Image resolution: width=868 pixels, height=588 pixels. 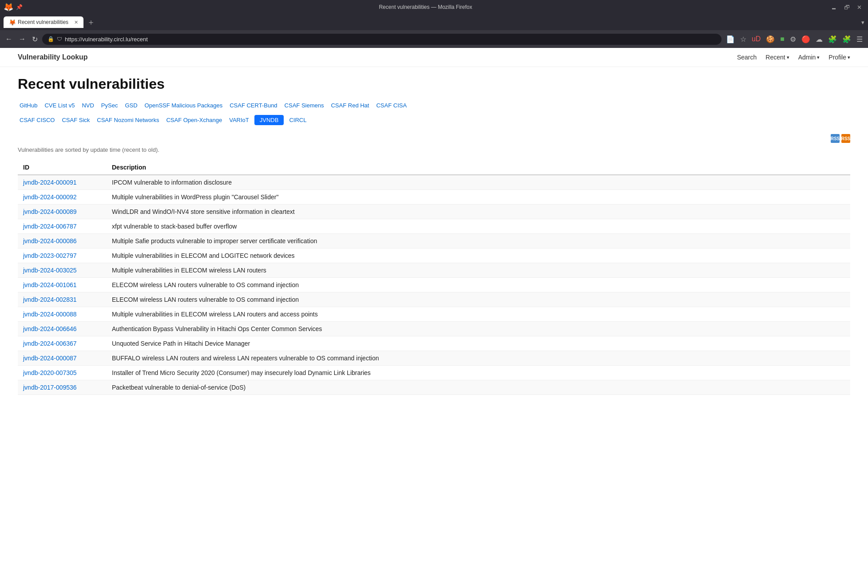 What do you see at coordinates (239, 120) in the screenshot?
I see `filter-tab-variot: VARIoT` at bounding box center [239, 120].